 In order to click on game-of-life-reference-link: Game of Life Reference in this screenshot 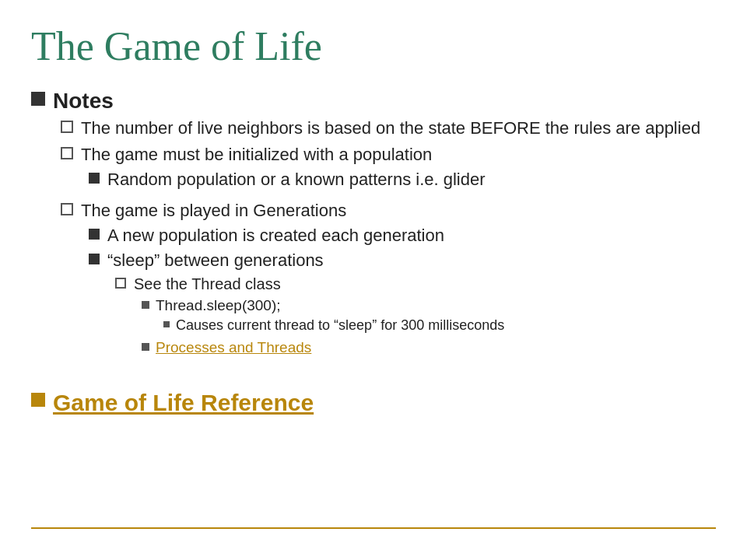, I will do `click(184, 403)`.